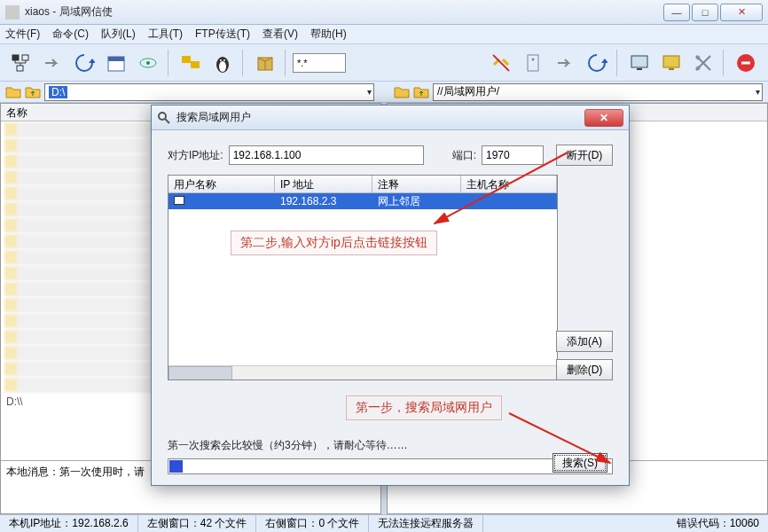 The height and width of the screenshot is (532, 768). I want to click on penguin-icon, so click(223, 63).